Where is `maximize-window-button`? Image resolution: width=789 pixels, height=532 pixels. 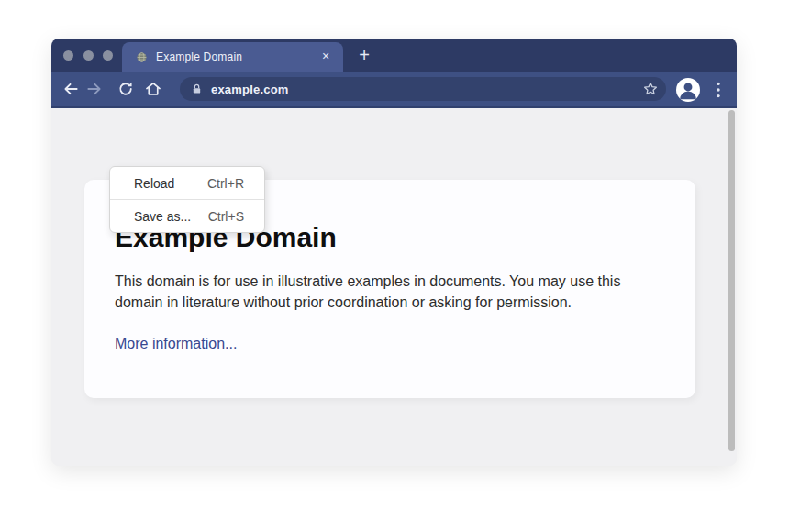 maximize-window-button is located at coordinates (108, 55).